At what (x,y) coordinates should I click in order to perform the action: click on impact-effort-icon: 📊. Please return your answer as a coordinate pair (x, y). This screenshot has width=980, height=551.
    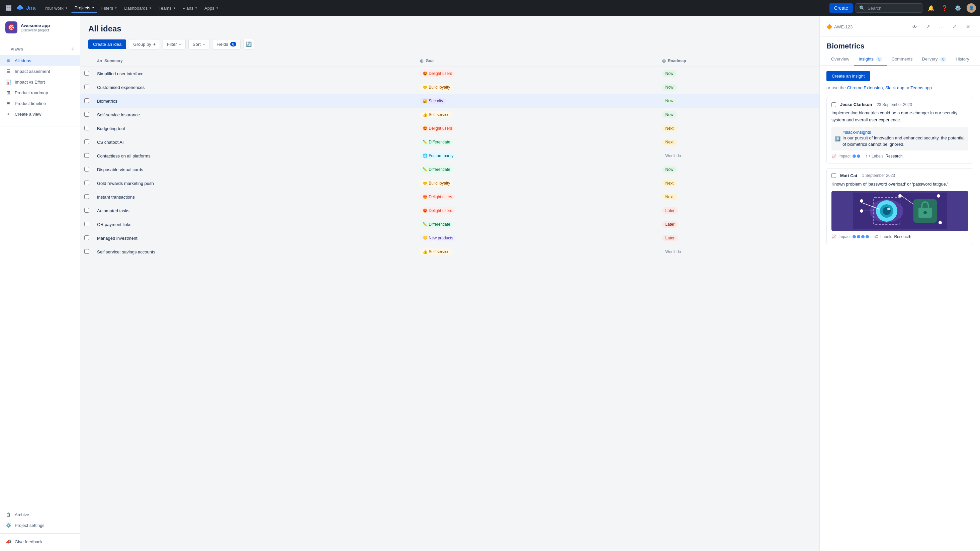
    Looking at the image, I should click on (8, 82).